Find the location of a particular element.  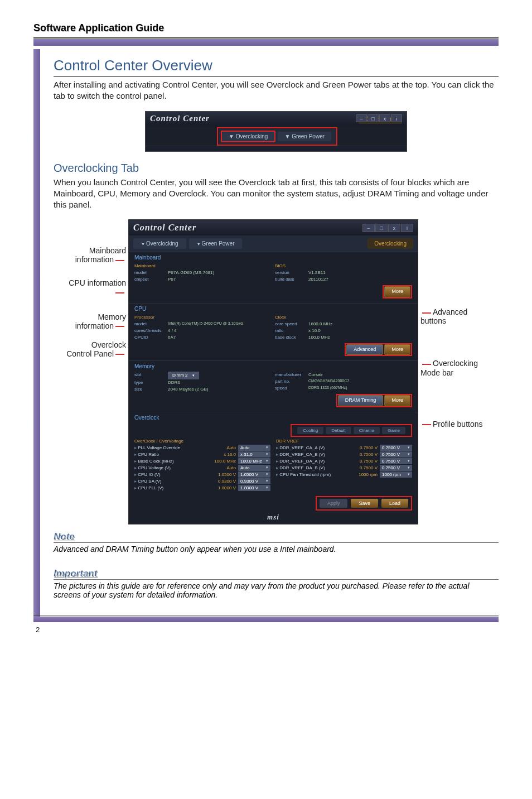

value: 2048 MBytes (2 GB) is located at coordinates (188, 389).